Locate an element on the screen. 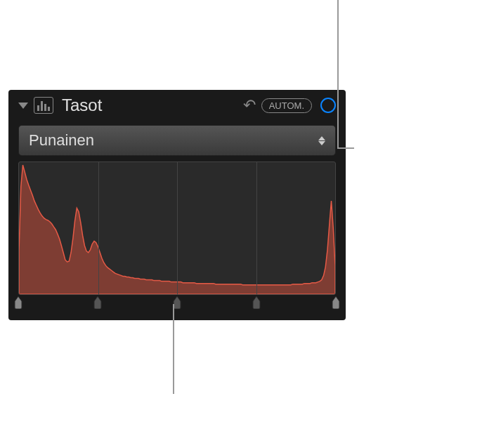  enable-toggle is located at coordinates (328, 105).